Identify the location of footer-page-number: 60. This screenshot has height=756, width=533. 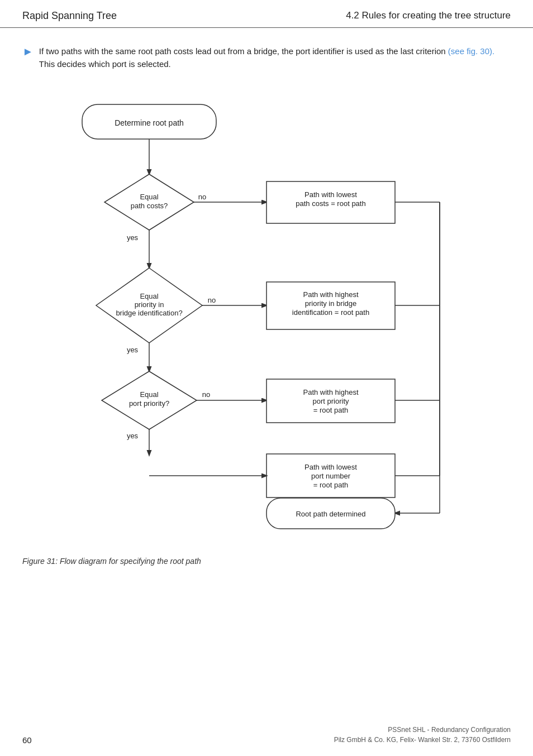
(27, 740).